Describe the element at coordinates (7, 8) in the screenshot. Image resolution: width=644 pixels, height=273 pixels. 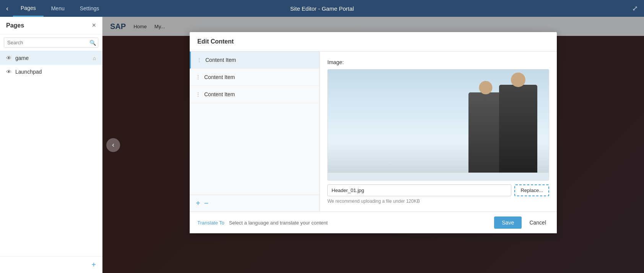
I see `back-button: ‹` at that location.